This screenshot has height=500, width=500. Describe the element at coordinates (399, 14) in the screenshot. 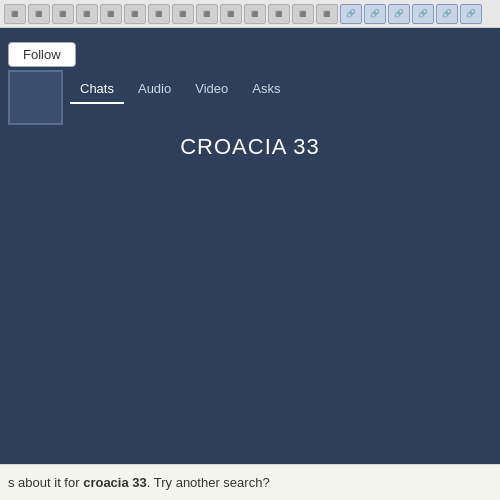

I see `link-icon-3: 🔗` at that location.